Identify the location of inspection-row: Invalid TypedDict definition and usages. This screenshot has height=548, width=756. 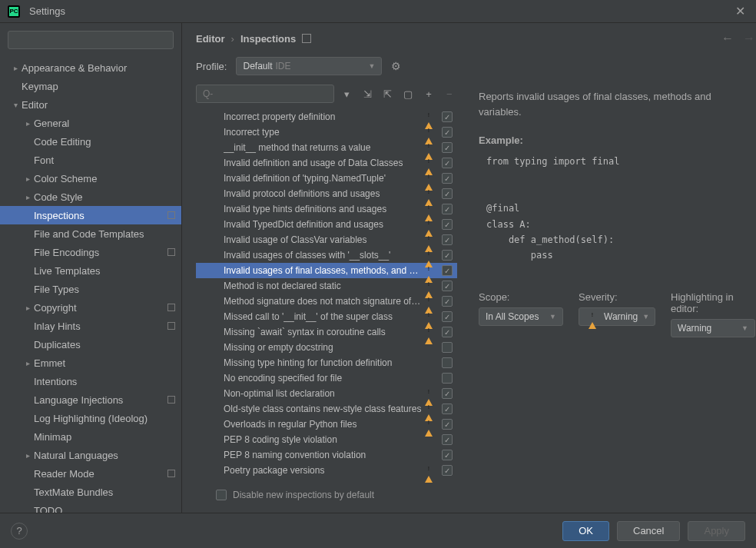
(327, 224).